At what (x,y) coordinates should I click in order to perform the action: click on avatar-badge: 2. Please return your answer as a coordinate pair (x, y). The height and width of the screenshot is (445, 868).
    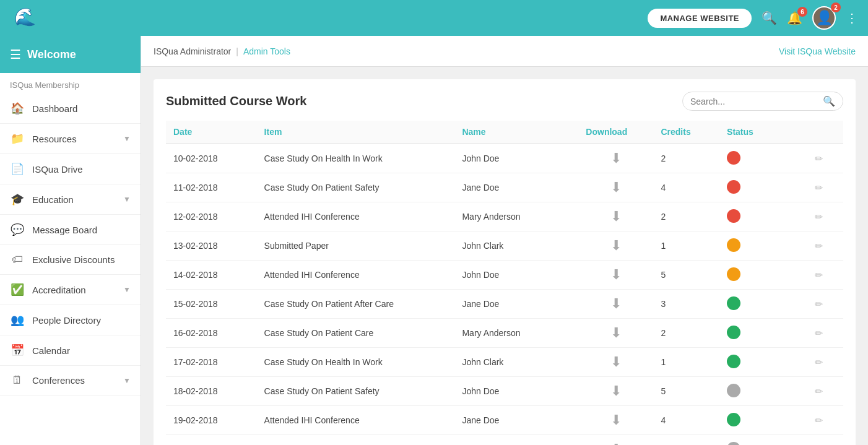
    Looking at the image, I should click on (836, 7).